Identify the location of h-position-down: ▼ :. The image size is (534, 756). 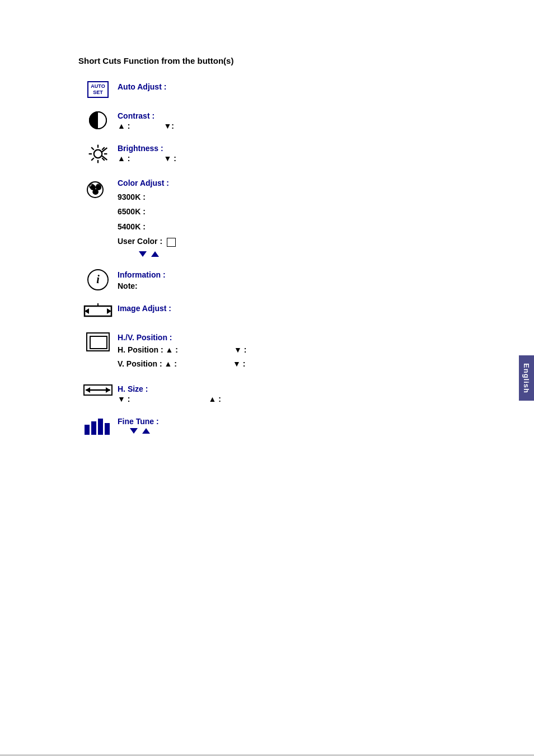
(240, 350).